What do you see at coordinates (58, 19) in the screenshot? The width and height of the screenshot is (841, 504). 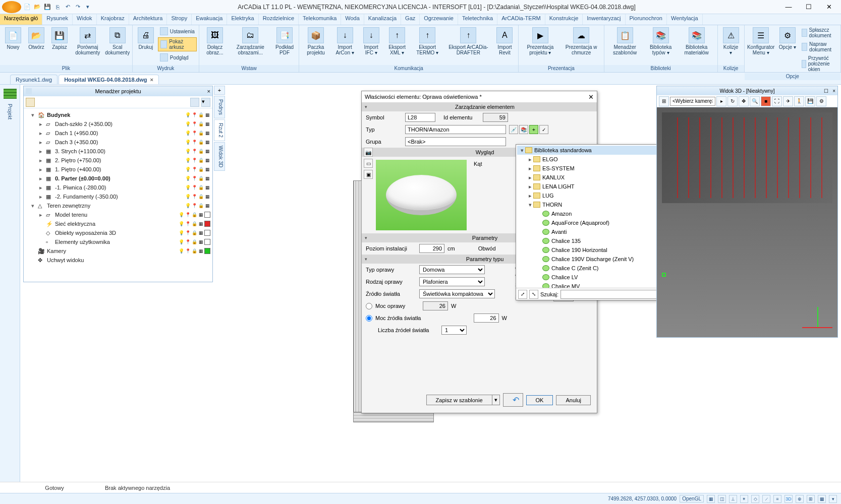 I see `tab-rysunek: Rysunek` at bounding box center [58, 19].